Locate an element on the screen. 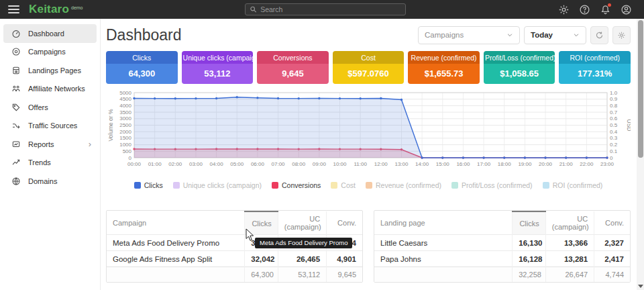 The width and height of the screenshot is (644, 290). dashboard-settings-button is located at coordinates (621, 35).